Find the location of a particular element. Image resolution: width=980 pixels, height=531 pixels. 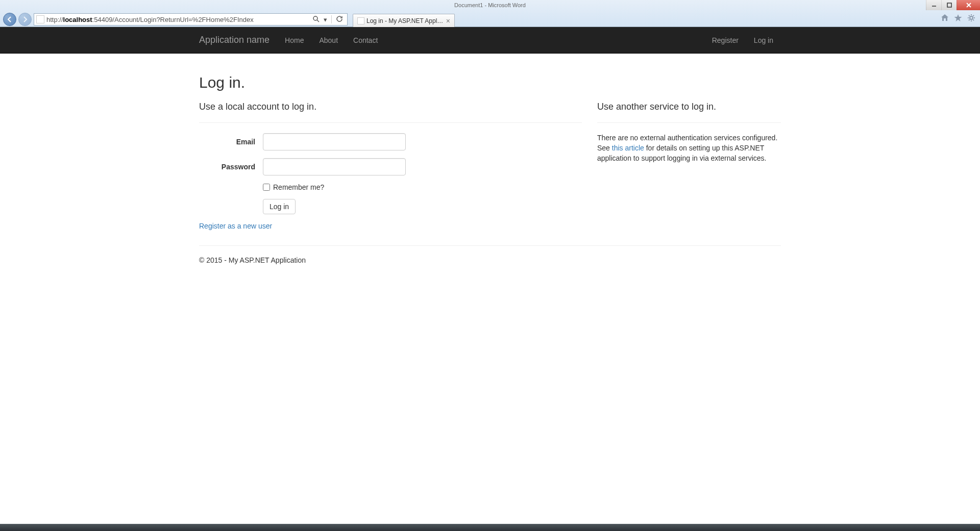

minimize-button is located at coordinates (934, 5).